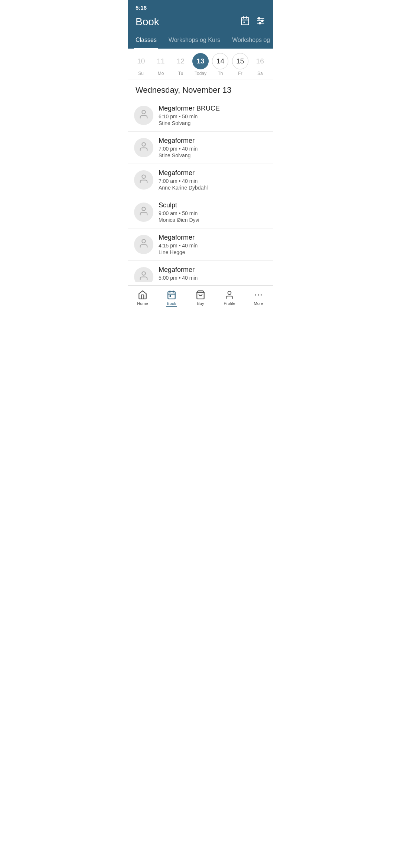 The height and width of the screenshot is (868, 401). Describe the element at coordinates (220, 65) in the screenshot. I see `calendar-day-14: 14 Th` at that location.